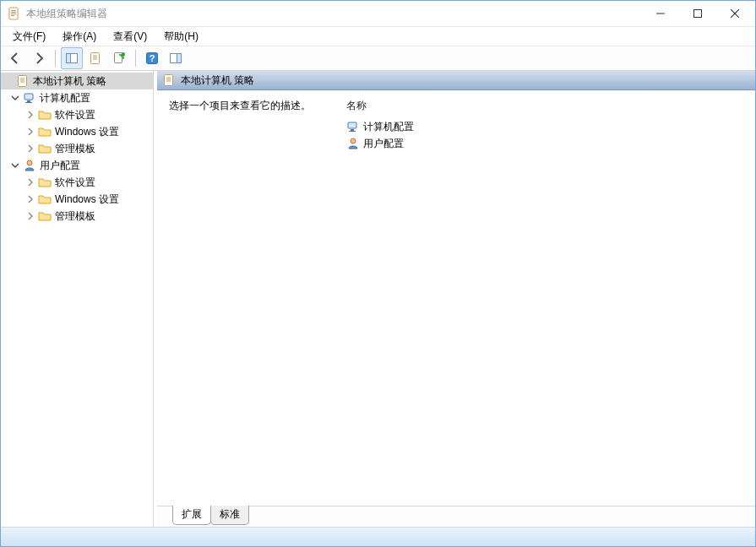 Image resolution: width=756 pixels, height=547 pixels. Describe the element at coordinates (230, 515) in the screenshot. I see `tab-standard: 标准` at that location.